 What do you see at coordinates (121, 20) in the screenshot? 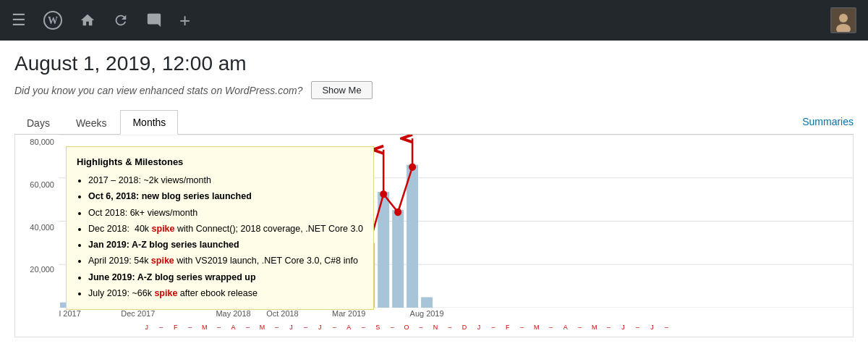
I see `refresh-icon` at bounding box center [121, 20].